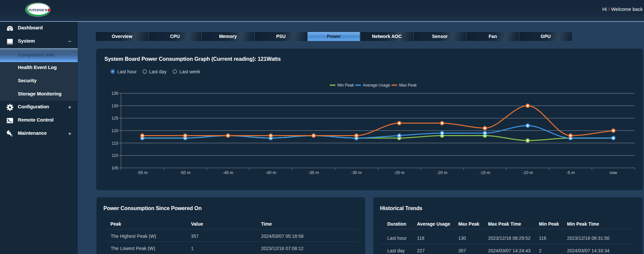  Describe the element at coordinates (115, 156) in the screenshot. I see `svg-text: 110` at that location.